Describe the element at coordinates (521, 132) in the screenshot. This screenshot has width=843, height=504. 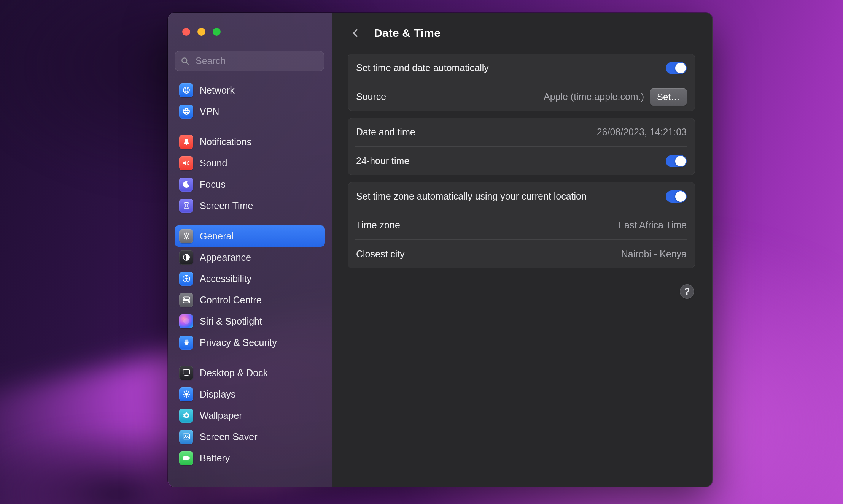
I see `datetime-row: Date and time 26/08/2023, 14:21:03` at that location.